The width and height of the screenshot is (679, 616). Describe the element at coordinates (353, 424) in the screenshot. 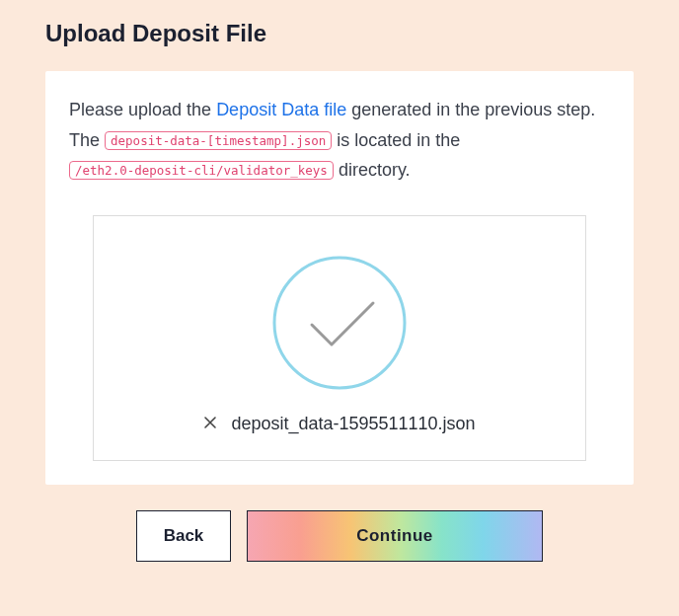

I see `uploaded-file-name: deposit_data-1595511110.json` at that location.